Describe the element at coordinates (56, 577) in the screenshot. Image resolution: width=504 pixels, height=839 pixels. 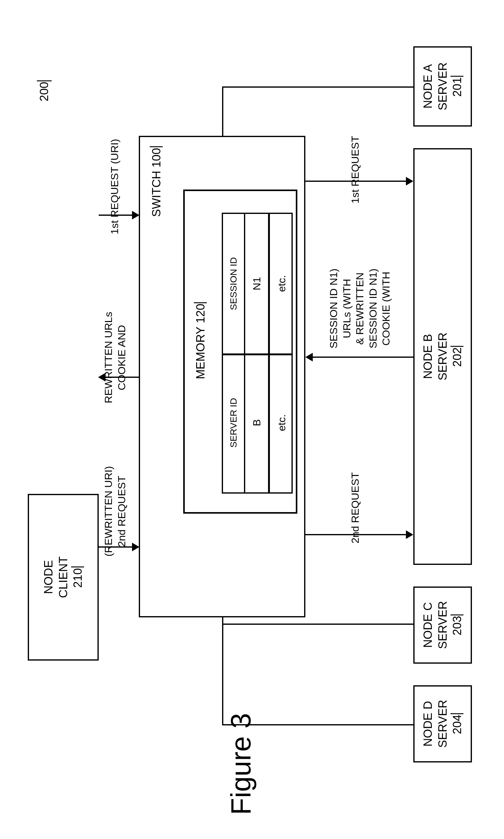
I see `client-label-text: CLIENT NODE` at that location.